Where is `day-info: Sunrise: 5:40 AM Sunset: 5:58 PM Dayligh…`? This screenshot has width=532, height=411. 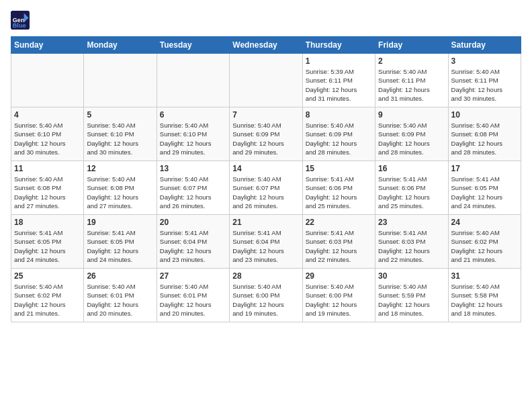 day-info: Sunrise: 5:40 AM Sunset: 5:58 PM Dayligh… is located at coordinates (485, 300).